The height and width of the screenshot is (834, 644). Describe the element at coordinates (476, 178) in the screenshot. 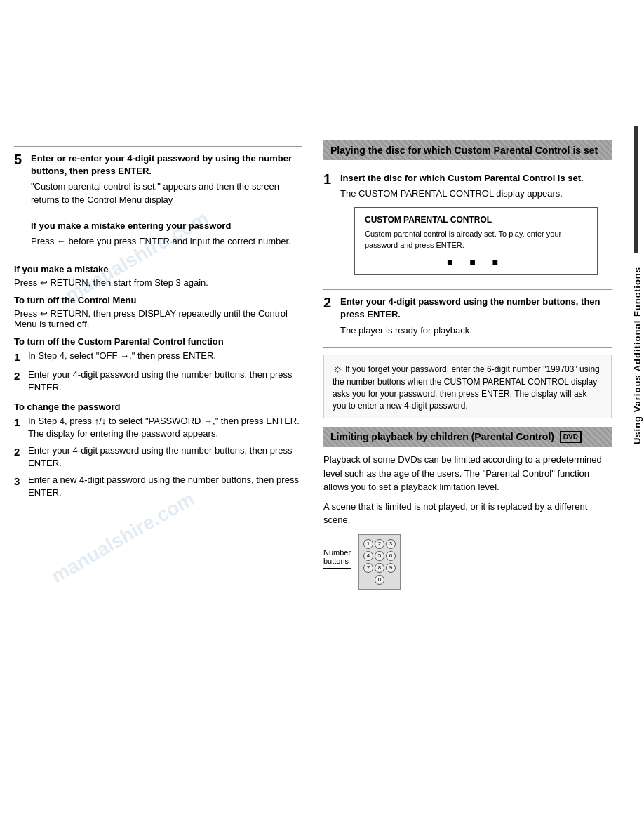

I see `step-1-bold: Insert the disc for which Custom Parenta…` at that location.